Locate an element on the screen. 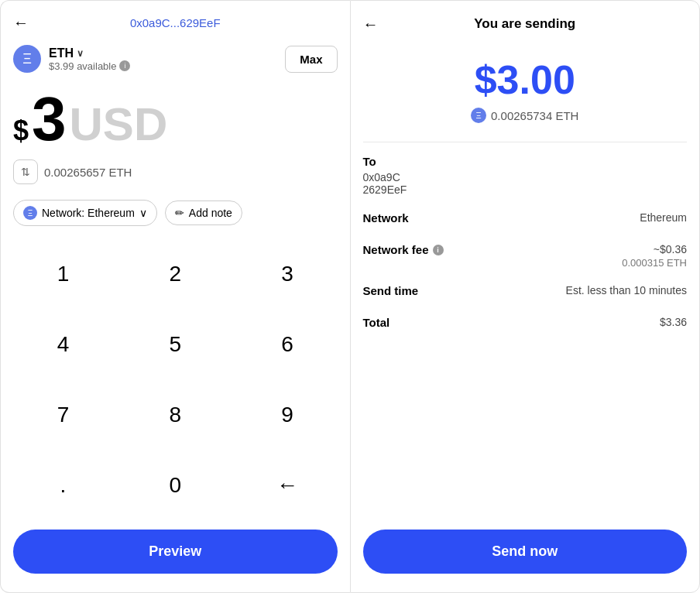 The height and width of the screenshot is (593, 700). network-detail-label: Network is located at coordinates (386, 218).